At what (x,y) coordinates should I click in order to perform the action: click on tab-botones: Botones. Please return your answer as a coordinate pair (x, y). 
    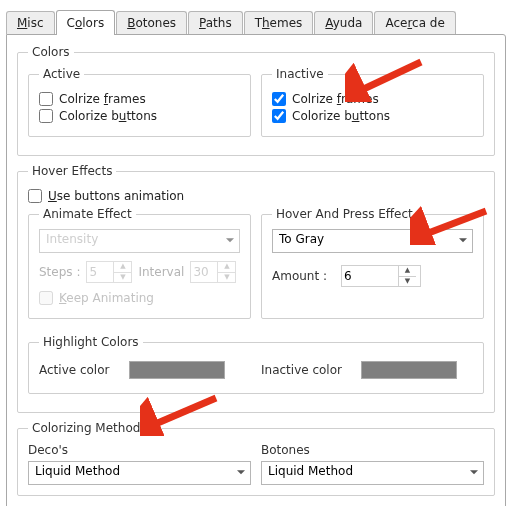
    Looking at the image, I should click on (152, 22).